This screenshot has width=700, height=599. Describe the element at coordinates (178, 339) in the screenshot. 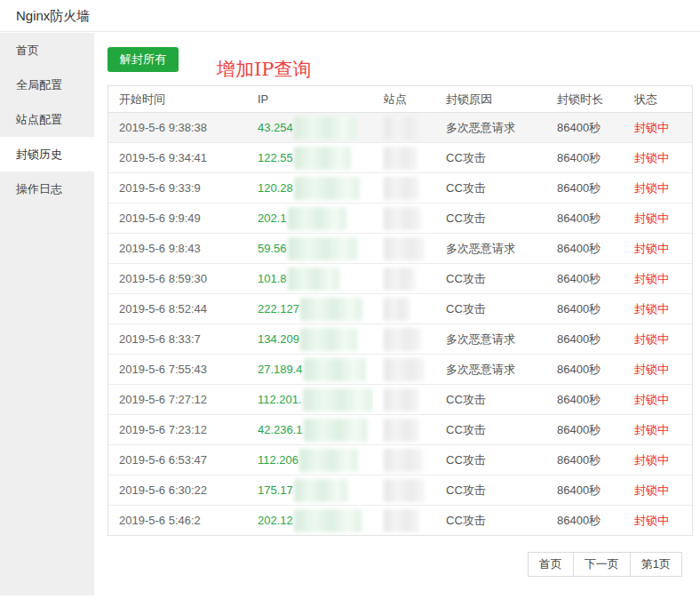

I see `start-time-cell: 2019-5-6 8:33:7` at that location.